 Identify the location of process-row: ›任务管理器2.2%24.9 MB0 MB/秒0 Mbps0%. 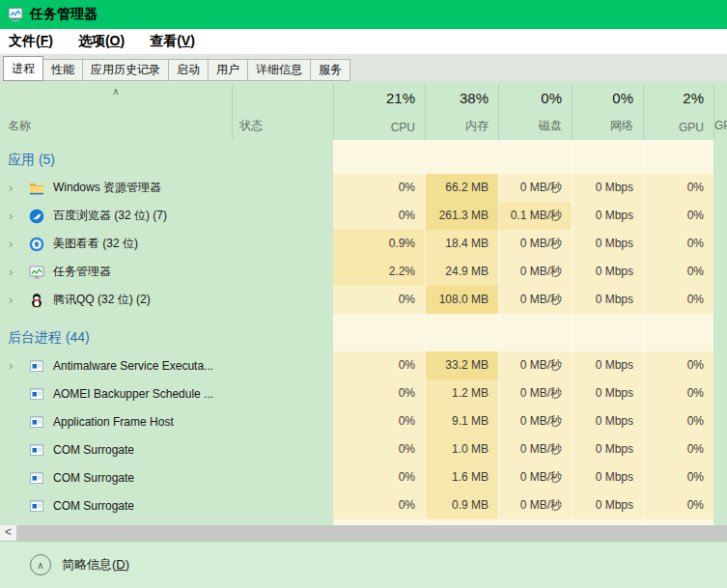
(363, 272).